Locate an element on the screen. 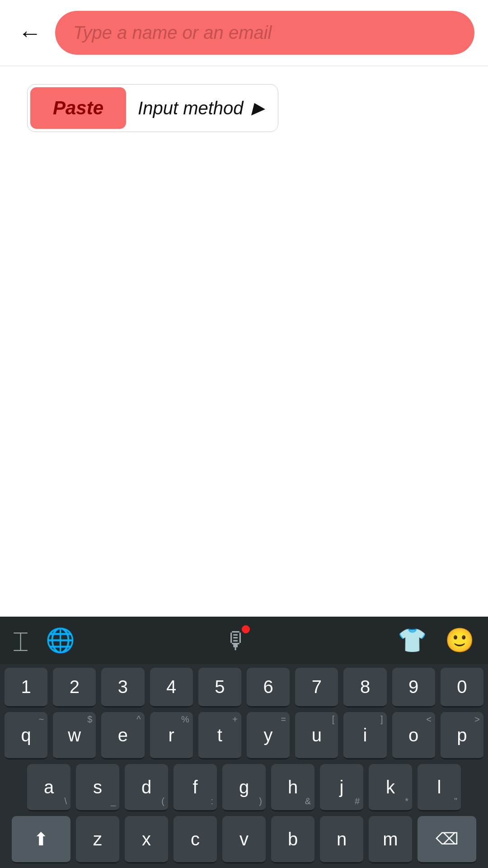 The height and width of the screenshot is (868, 488). key-a: a\ is located at coordinates (49, 788).